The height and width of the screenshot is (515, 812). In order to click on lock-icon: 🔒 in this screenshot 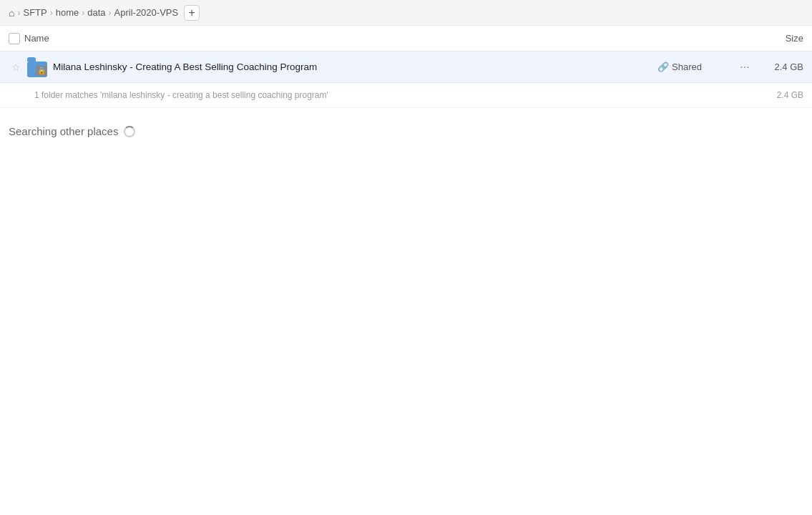, I will do `click(41, 71)`.